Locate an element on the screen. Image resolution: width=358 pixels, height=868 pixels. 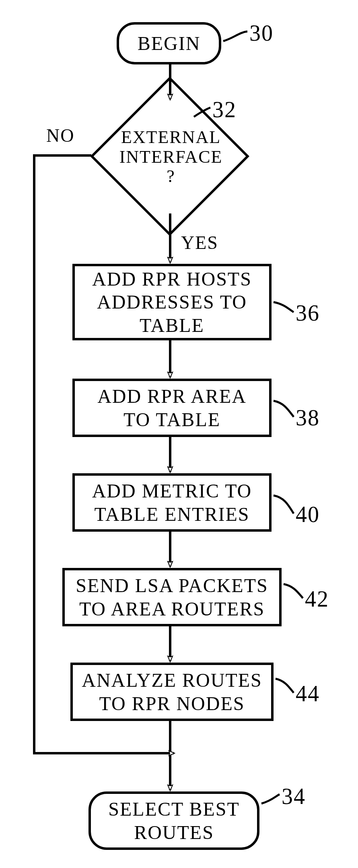
ref-42: 42 is located at coordinates (317, 599).